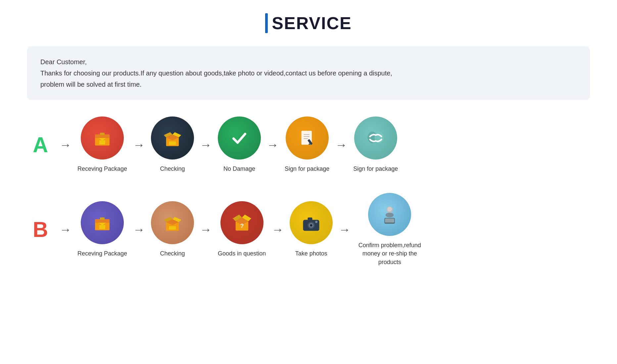 This screenshot has width=617, height=364. Describe the element at coordinates (273, 145) in the screenshot. I see `arrow-a4: →` at that location.